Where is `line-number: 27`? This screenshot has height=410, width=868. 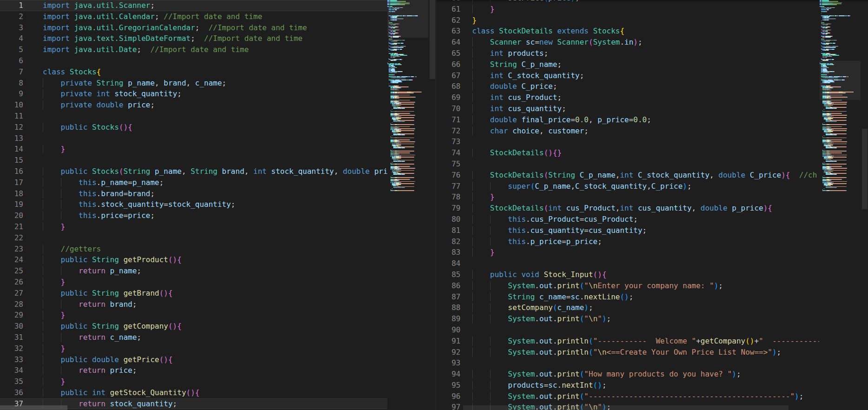
line-number: 27 is located at coordinates (12, 293).